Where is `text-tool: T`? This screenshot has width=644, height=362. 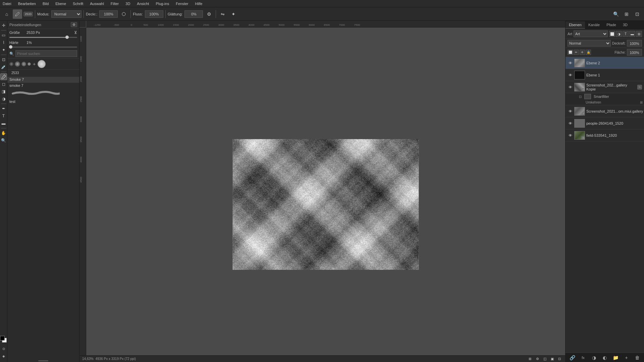
text-tool: T is located at coordinates (4, 116).